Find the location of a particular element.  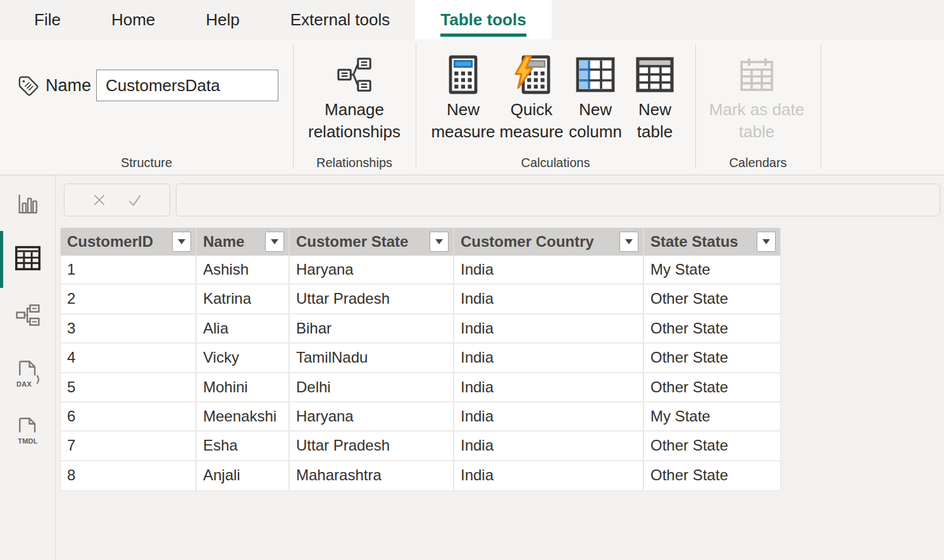

tab-home: Home is located at coordinates (133, 20).